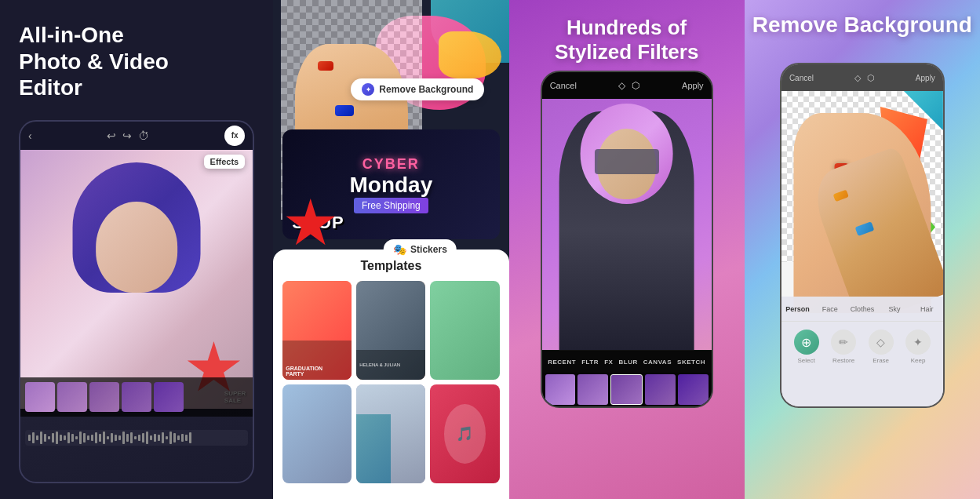 The image size is (980, 499). What do you see at coordinates (391, 382) in the screenshot?
I see `templates-grid: GRADUATIONPARTY HELENA & JULIAN` at bounding box center [391, 382].